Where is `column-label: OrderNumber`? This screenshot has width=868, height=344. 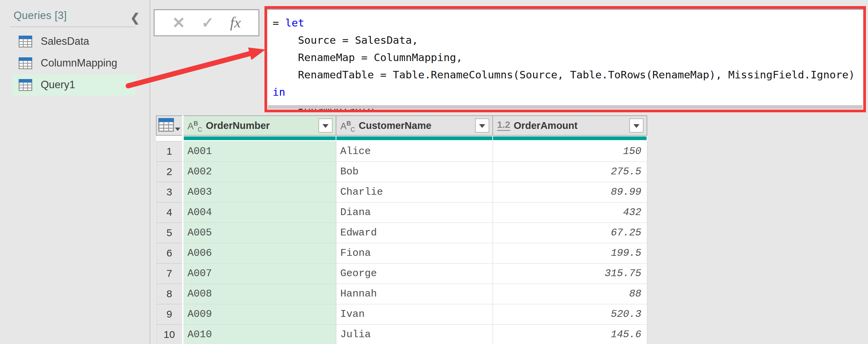 column-label: OrderNumber is located at coordinates (238, 126).